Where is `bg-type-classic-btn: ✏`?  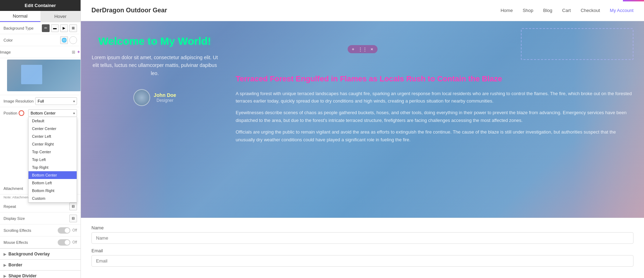 bg-type-classic-btn: ✏ is located at coordinates (46, 28).